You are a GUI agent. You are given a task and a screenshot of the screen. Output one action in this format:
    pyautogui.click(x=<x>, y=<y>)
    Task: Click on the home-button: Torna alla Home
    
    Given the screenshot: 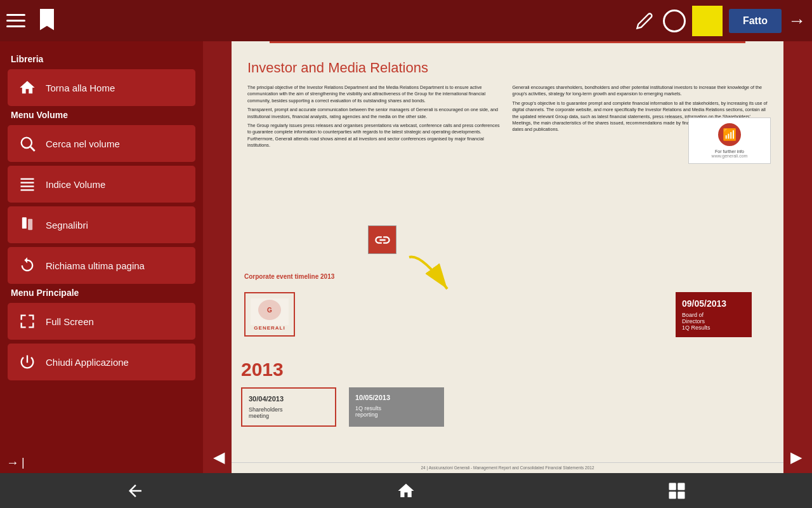 What is the action you would take?
    pyautogui.click(x=102, y=88)
    